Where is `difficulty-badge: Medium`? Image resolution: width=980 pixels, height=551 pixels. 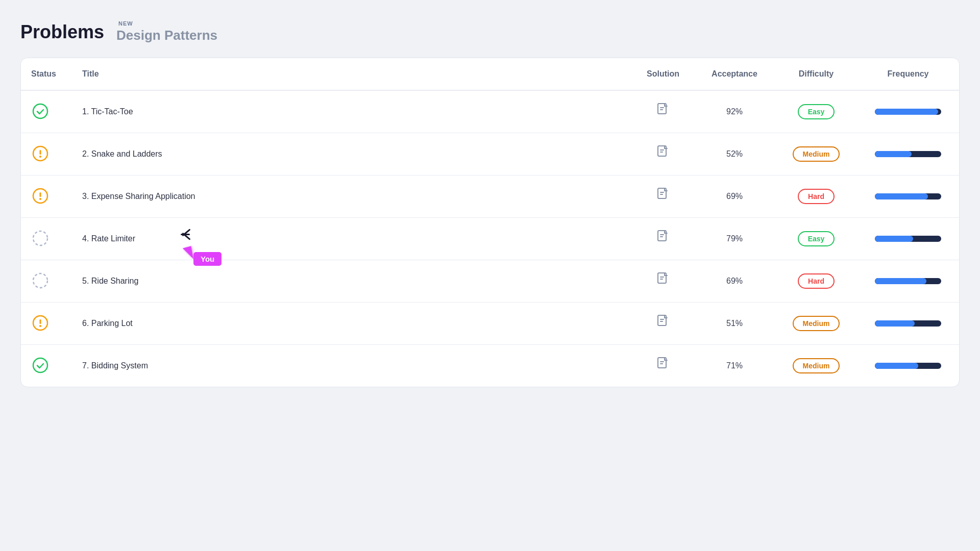 difficulty-badge: Medium is located at coordinates (817, 154).